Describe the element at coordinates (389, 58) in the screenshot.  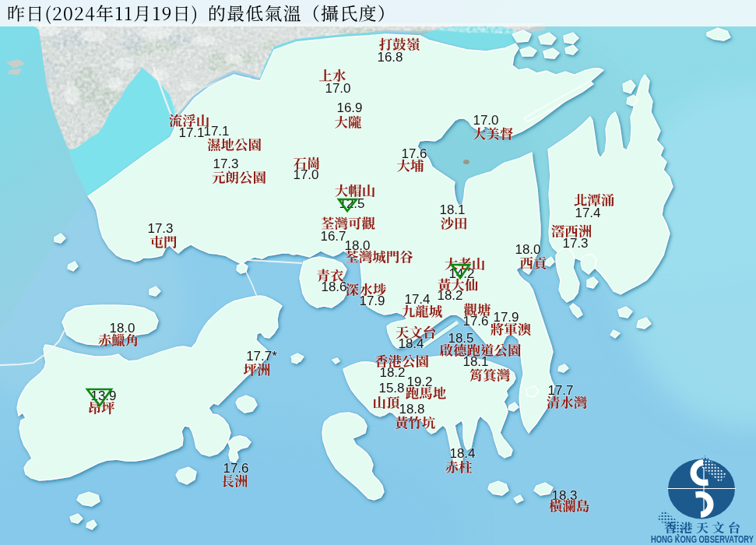
I see `svg-text: 16.8` at that location.